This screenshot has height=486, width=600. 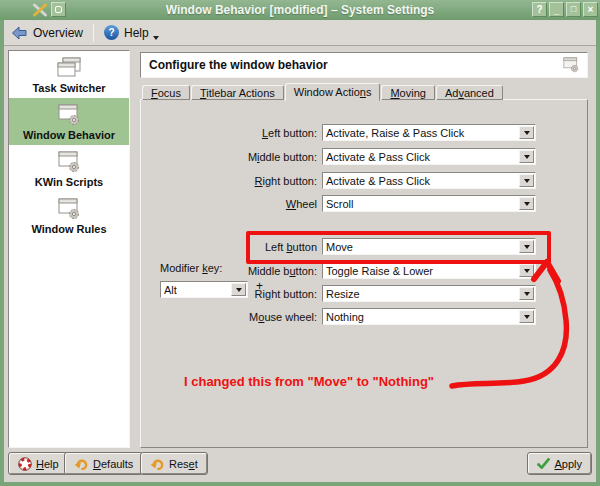 What do you see at coordinates (398, 248) in the screenshot?
I see `annotation-rectangle` at bounding box center [398, 248].